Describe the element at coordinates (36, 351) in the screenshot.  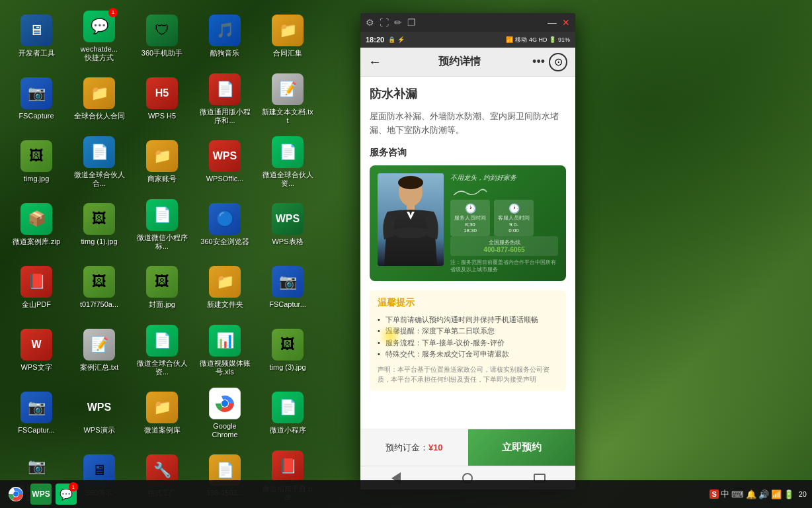
I see `icon-wps-text: W WPS文字` at that location.